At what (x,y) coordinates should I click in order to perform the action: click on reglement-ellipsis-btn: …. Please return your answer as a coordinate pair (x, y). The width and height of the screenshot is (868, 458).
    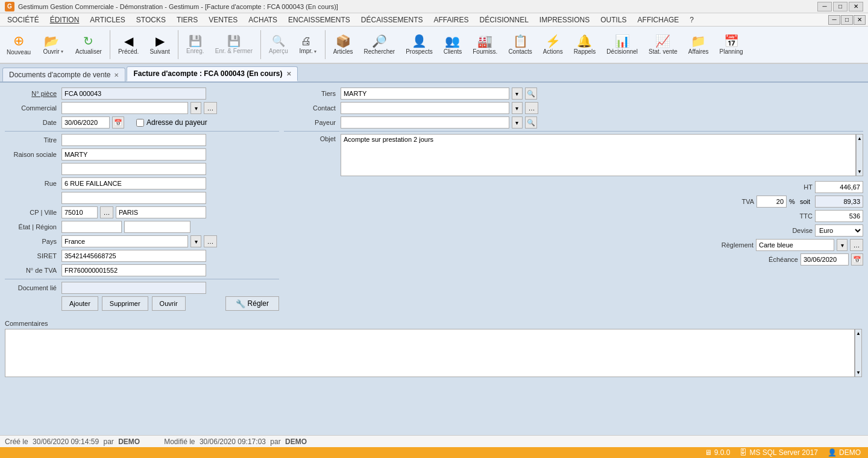
    Looking at the image, I should click on (857, 245).